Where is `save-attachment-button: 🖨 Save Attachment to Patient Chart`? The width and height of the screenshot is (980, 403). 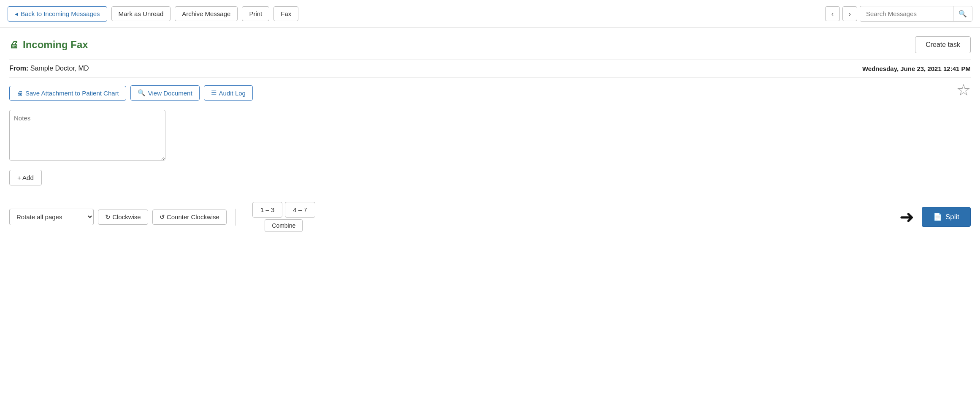
save-attachment-button: 🖨 Save Attachment to Patient Chart is located at coordinates (68, 93).